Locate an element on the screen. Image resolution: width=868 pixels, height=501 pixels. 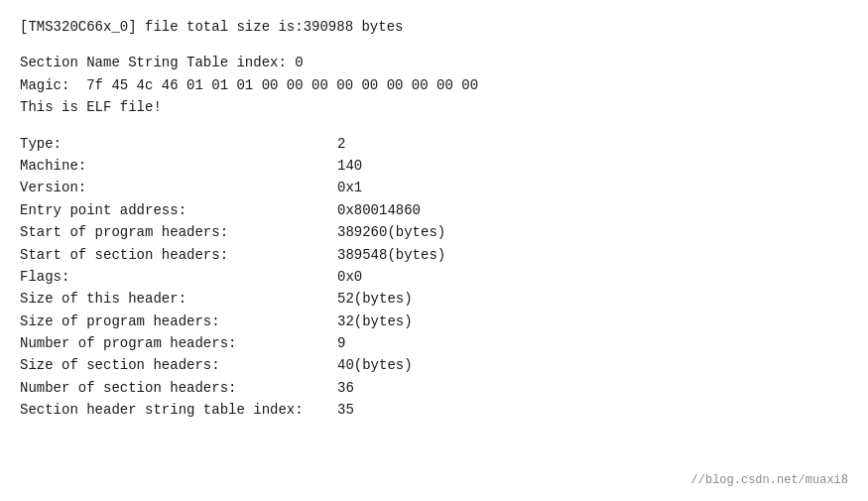
table-row: Machine:140 is located at coordinates (434, 166).